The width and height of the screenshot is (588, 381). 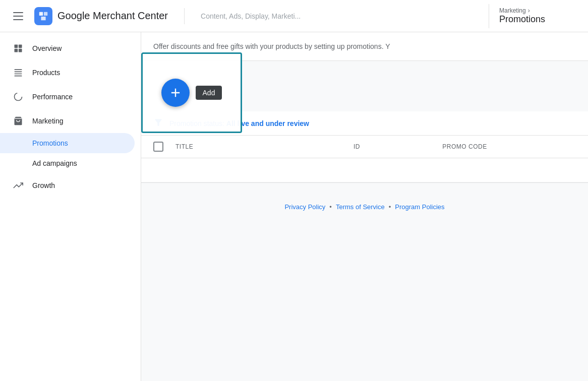 What do you see at coordinates (50, 143) in the screenshot?
I see `sidebar-sub-item-promotions-label: Promotions` at bounding box center [50, 143].